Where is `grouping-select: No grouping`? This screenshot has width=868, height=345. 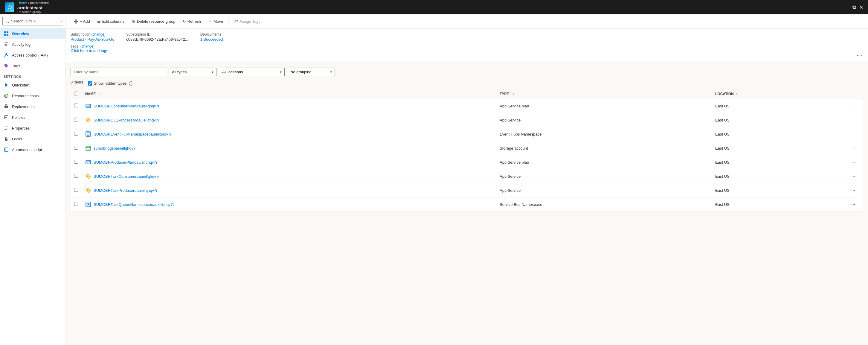 grouping-select: No grouping is located at coordinates (311, 72).